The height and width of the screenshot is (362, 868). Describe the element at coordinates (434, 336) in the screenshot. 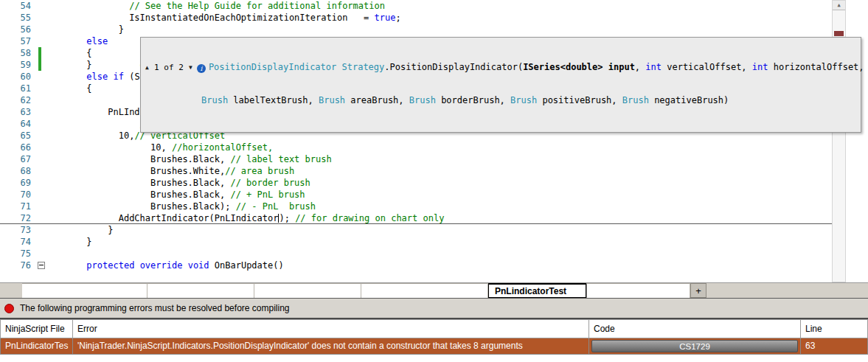

I see `errors-table: NinjaScript File Error Code Line PnLindi…` at that location.